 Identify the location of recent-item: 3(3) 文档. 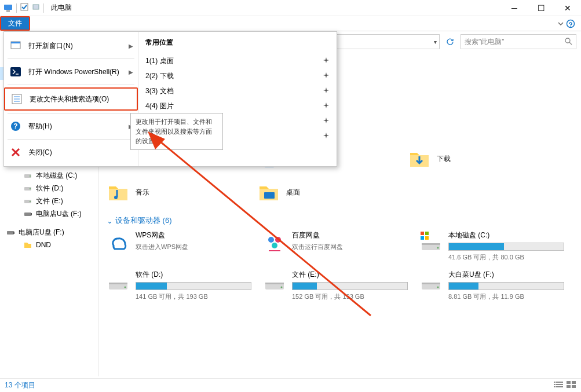
(237, 91).